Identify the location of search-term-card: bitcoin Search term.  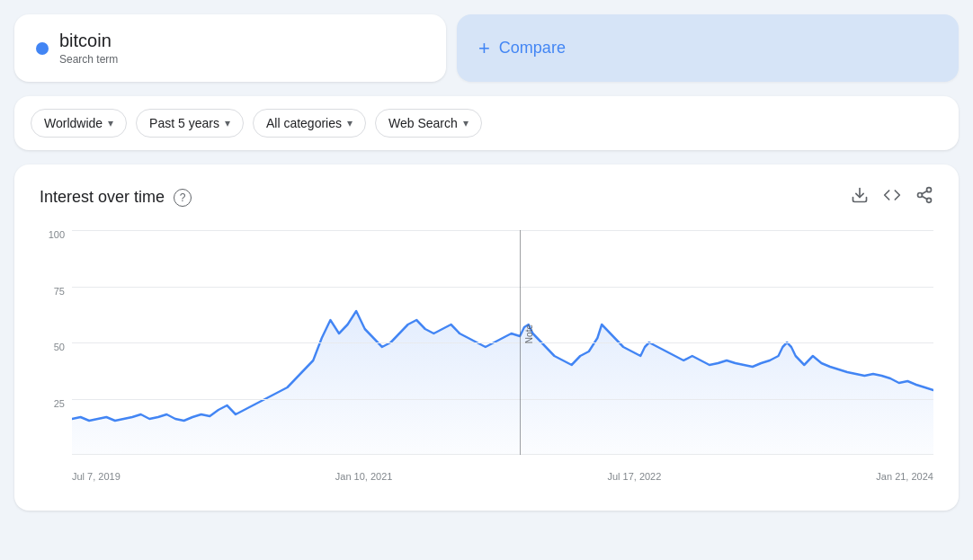
(230, 49).